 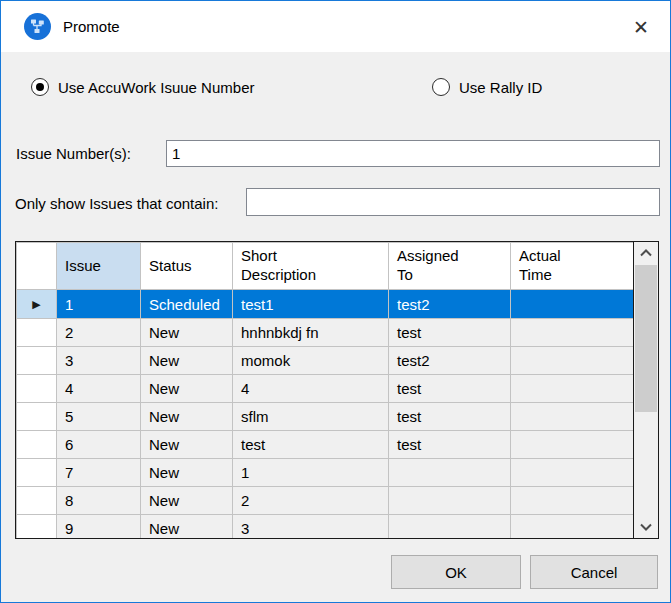 I want to click on column-header: Issue, so click(x=99, y=266).